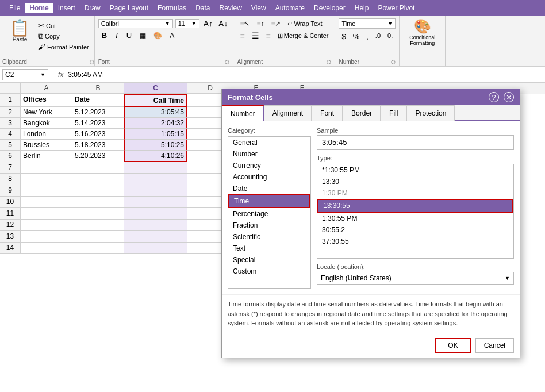  What do you see at coordinates (269, 201) in the screenshot?
I see `category-item-time: Time` at bounding box center [269, 201].